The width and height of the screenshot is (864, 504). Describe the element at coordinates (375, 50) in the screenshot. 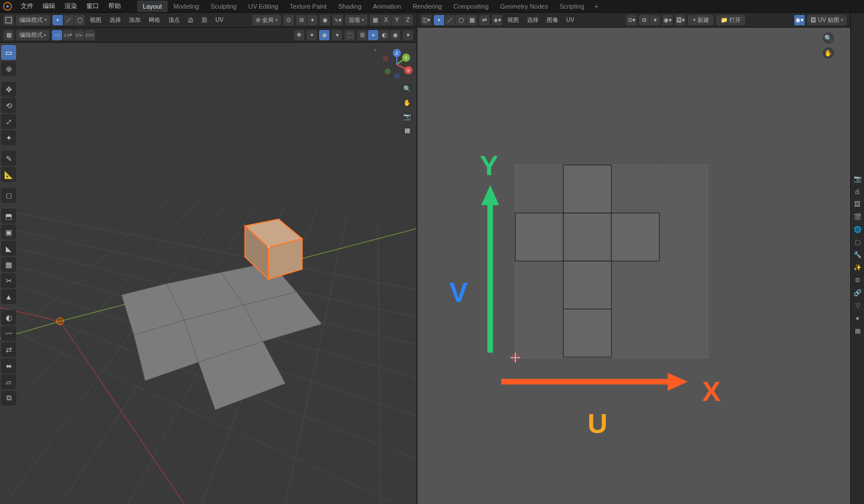

I see `panel-toggle-icon: ‹` at that location.